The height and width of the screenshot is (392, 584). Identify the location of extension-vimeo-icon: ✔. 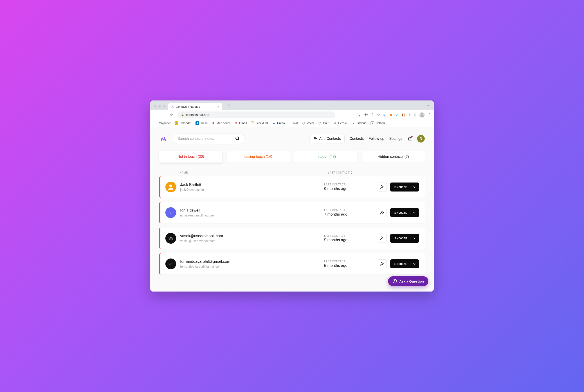
(397, 115).